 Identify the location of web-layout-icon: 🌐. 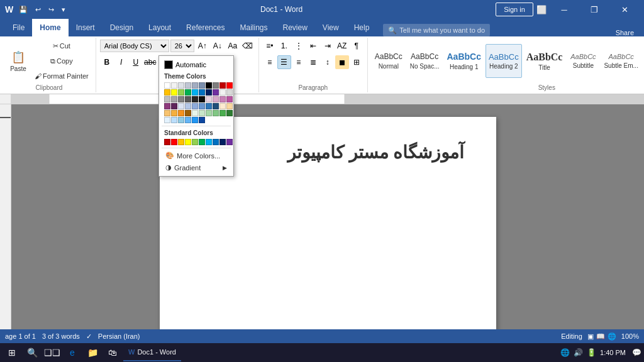
(612, 337).